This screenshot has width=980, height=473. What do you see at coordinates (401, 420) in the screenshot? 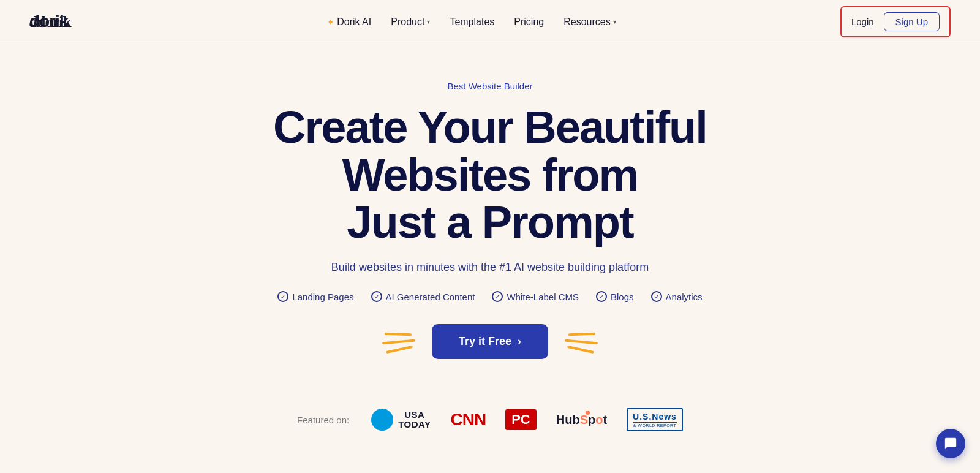
I see `logo-usa-today: USATODAY` at bounding box center [401, 420].